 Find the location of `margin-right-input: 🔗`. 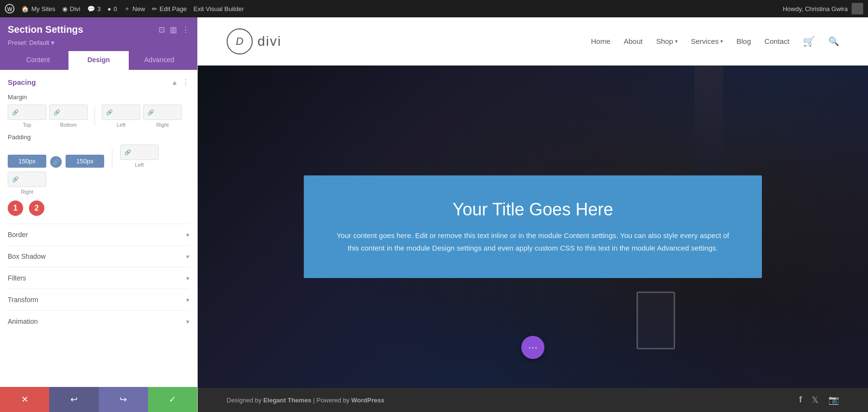

margin-right-input: 🔗 is located at coordinates (163, 112).